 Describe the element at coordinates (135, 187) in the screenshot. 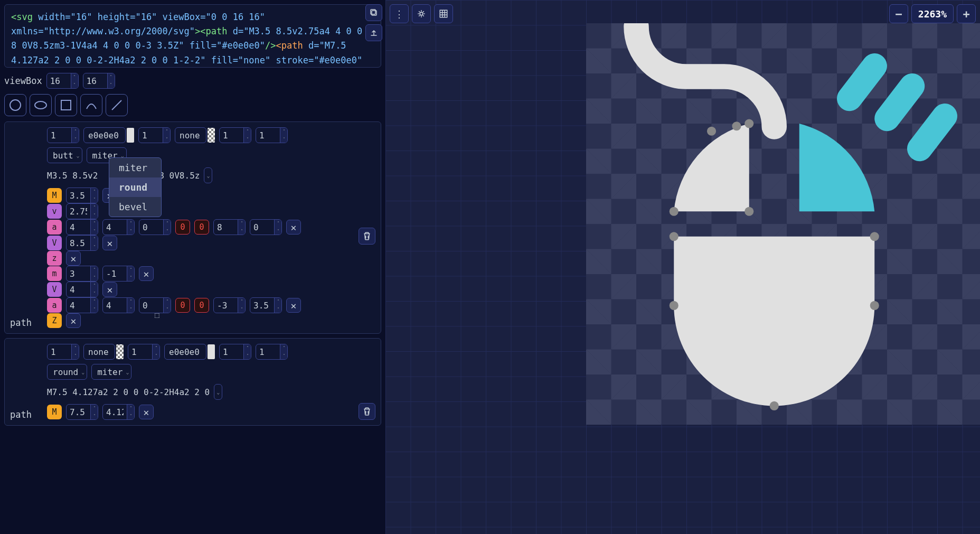

I see `dropdown-option-round: round` at that location.